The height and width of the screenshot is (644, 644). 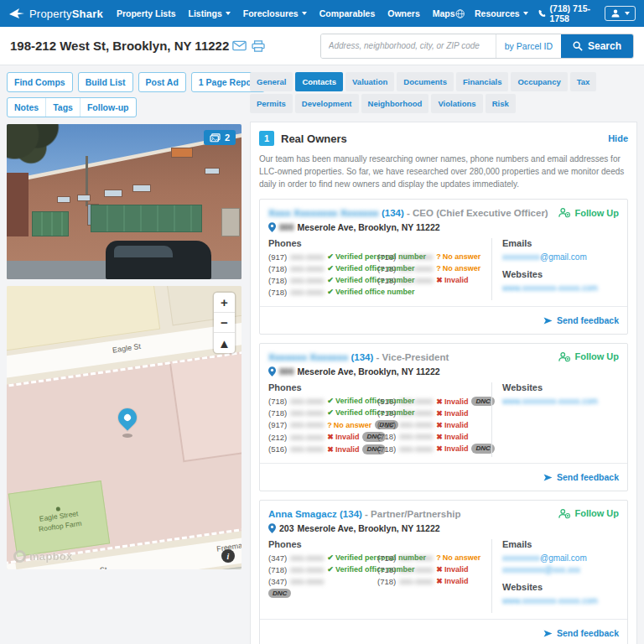 I want to click on account-menu, so click(x=621, y=13).